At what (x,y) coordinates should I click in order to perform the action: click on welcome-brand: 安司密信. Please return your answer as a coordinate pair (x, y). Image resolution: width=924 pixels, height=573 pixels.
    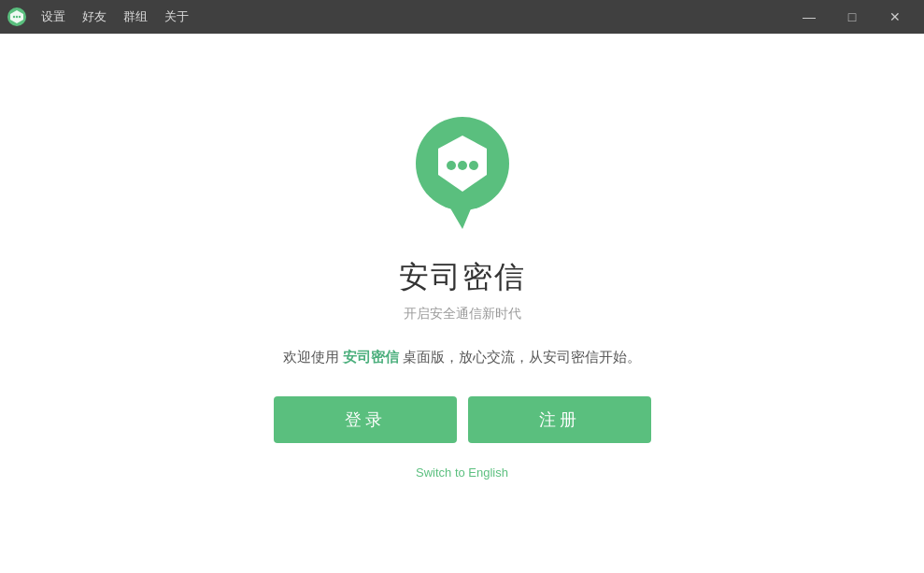
    Looking at the image, I should click on (371, 357).